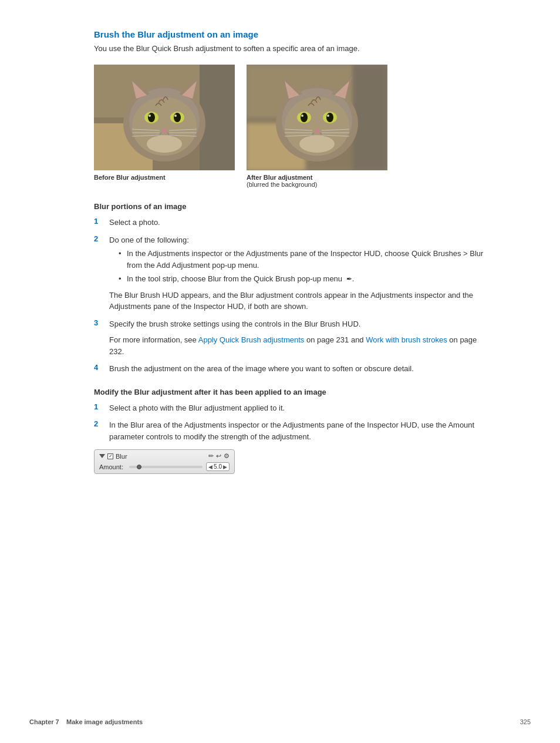  Describe the element at coordinates (299, 274) in the screenshot. I see `step-2-content: Do one of the following: In the Adjustme…` at that location.